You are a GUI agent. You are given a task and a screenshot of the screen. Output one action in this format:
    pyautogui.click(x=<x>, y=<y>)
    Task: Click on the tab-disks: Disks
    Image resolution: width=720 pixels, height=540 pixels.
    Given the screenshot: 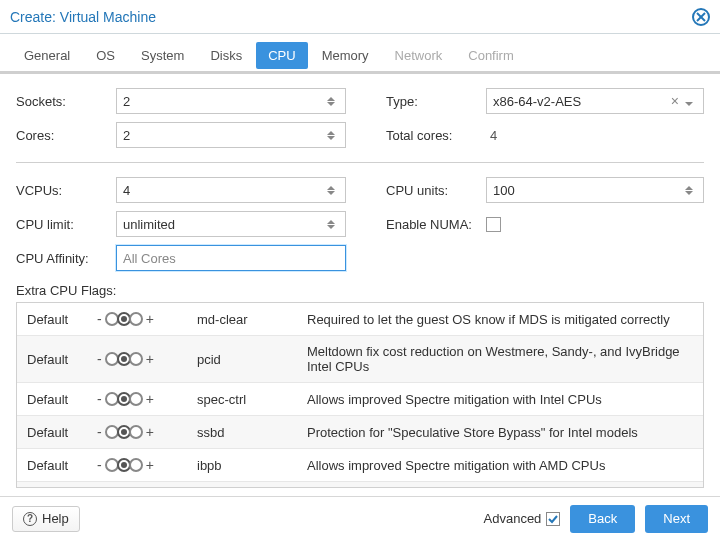 What is the action you would take?
    pyautogui.click(x=226, y=56)
    